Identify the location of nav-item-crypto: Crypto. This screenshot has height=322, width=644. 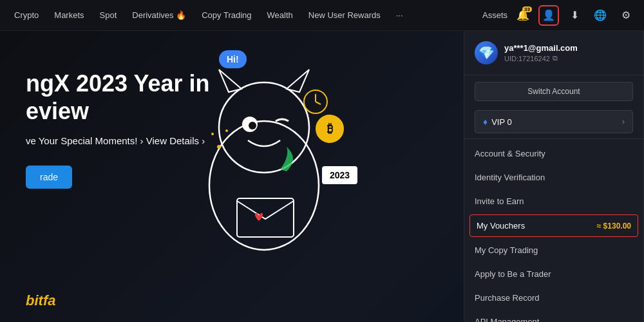
(26, 15).